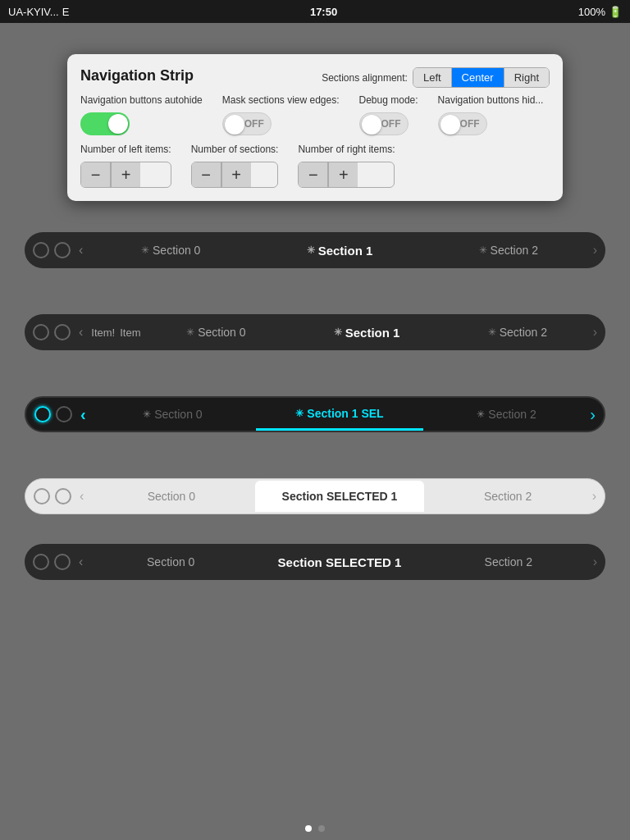 The height and width of the screenshot is (840, 630). Describe the element at coordinates (509, 562) in the screenshot. I see `strip-5-section-2: Section 2` at that location.